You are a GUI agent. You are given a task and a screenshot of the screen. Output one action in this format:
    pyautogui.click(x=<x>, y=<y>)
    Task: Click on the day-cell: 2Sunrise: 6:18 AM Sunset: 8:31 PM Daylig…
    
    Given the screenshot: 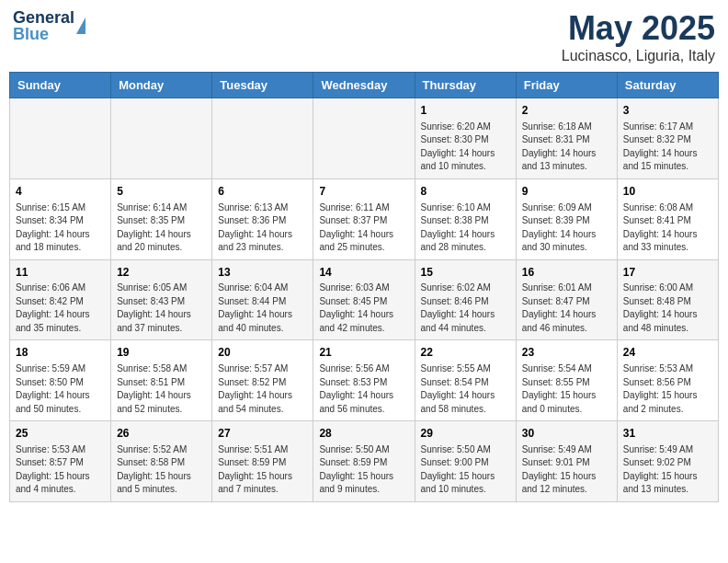 What is the action you would take?
    pyautogui.click(x=566, y=139)
    